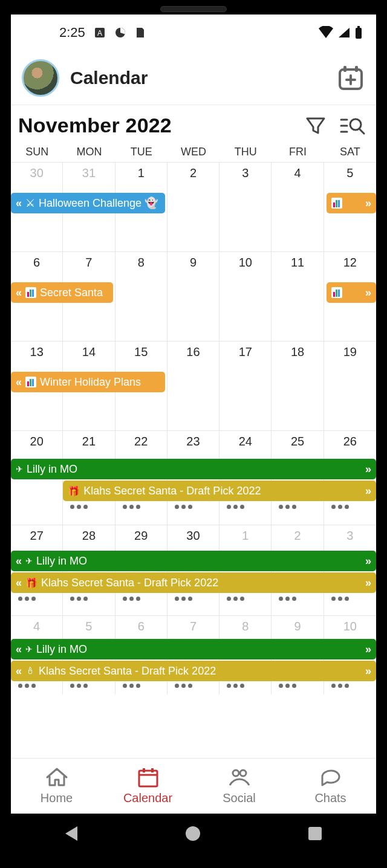 The width and height of the screenshot is (387, 868). What do you see at coordinates (246, 441) in the screenshot?
I see `day-number: 24` at bounding box center [246, 441].